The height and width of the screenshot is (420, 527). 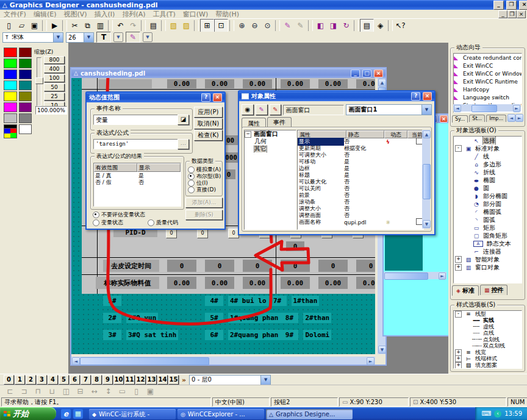 What do you see at coordinates (135, 119) in the screenshot?
I see `event-name-field: 变量` at bounding box center [135, 119].